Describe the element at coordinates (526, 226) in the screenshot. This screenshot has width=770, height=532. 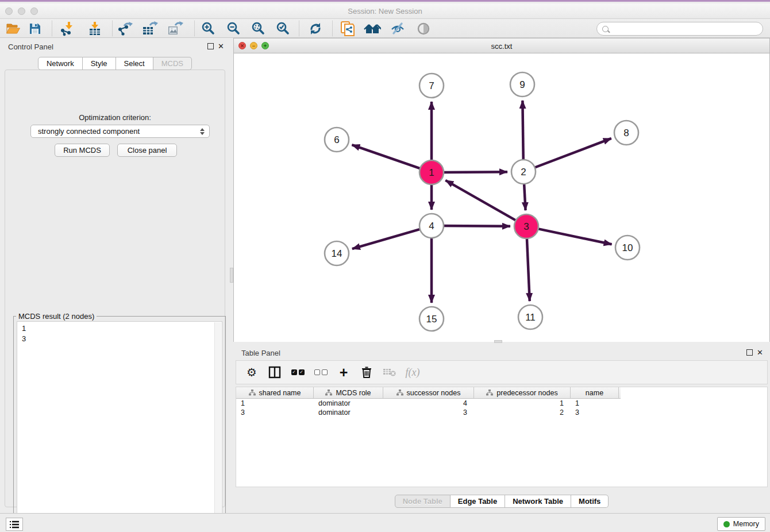
I see `node-3: 3` at that location.